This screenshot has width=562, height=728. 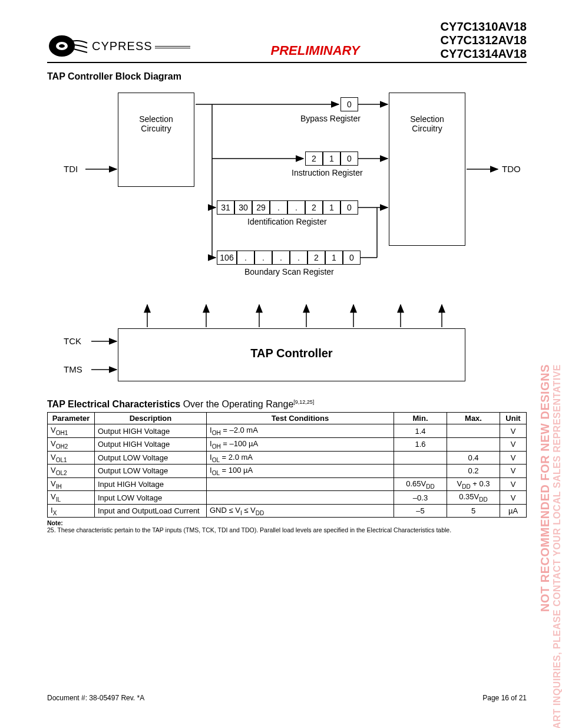 What do you see at coordinates (287, 457) in the screenshot?
I see `table-row: VOL1Output LOW VoltageIOL = 2.0 mA0.4V` at bounding box center [287, 457].